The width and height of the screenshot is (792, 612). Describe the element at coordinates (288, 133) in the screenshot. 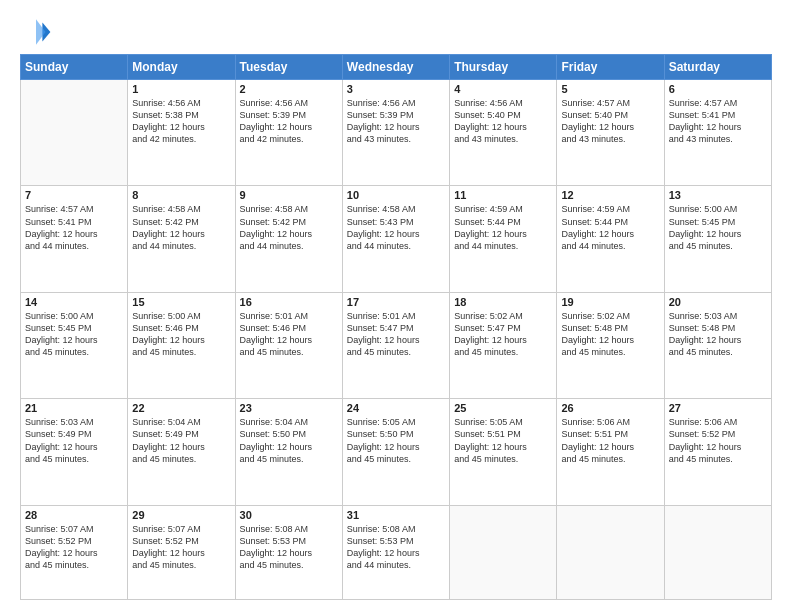

I see `calendar-cell: 2Sunrise: 4:56 AM Sunset: 5:39 PM Daylig…` at that location.